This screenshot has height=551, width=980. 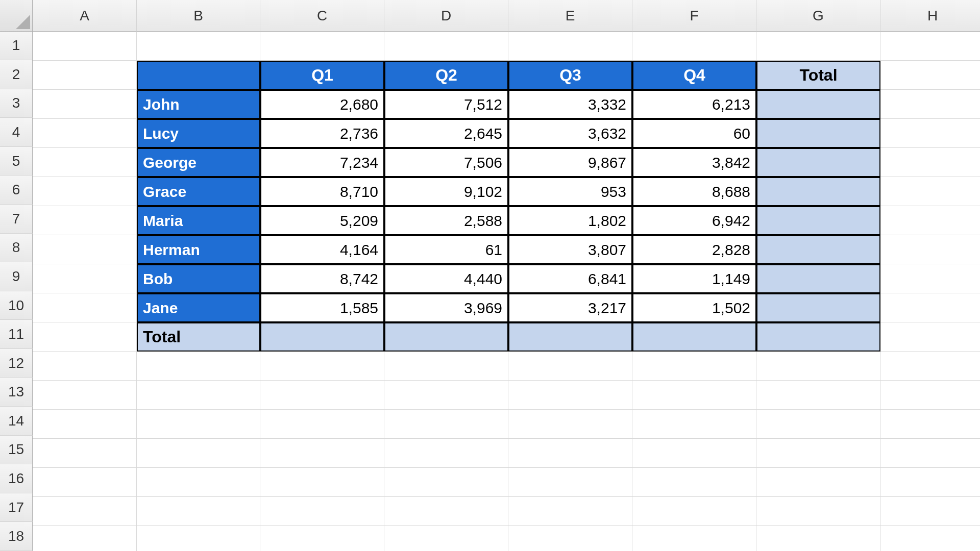 I want to click on cell-g14, so click(x=819, y=424).